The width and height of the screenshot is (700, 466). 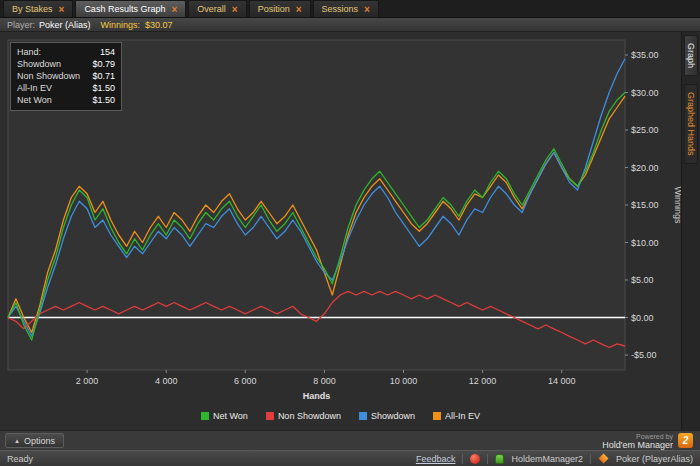 What do you see at coordinates (638, 445) in the screenshot?
I see `powered-by-line2: Hold'em Manager` at bounding box center [638, 445].